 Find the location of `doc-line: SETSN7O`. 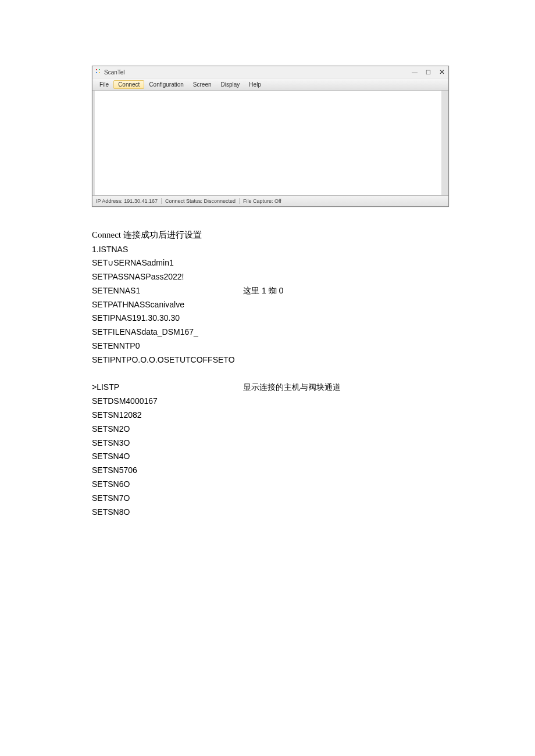

doc-line: SETSN7O is located at coordinates (272, 499).